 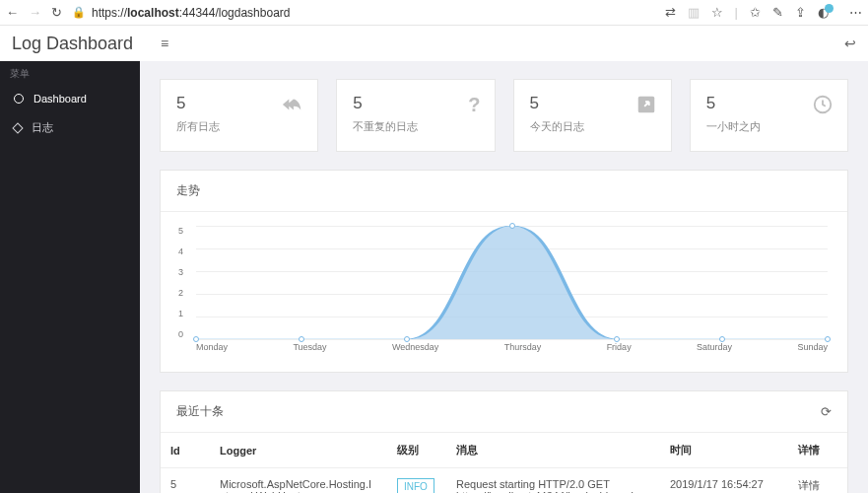 I want to click on reader-icon: ▥, so click(x=694, y=12).